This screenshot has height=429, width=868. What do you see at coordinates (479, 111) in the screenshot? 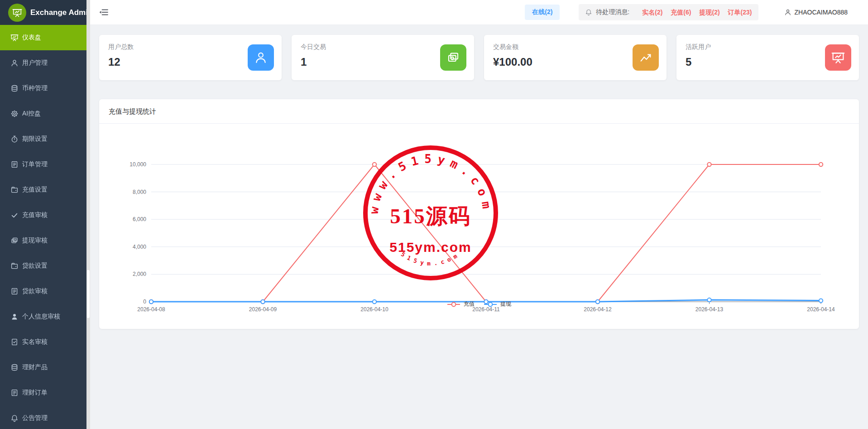
I see `chart-title: 充值与提现统计` at bounding box center [479, 111].